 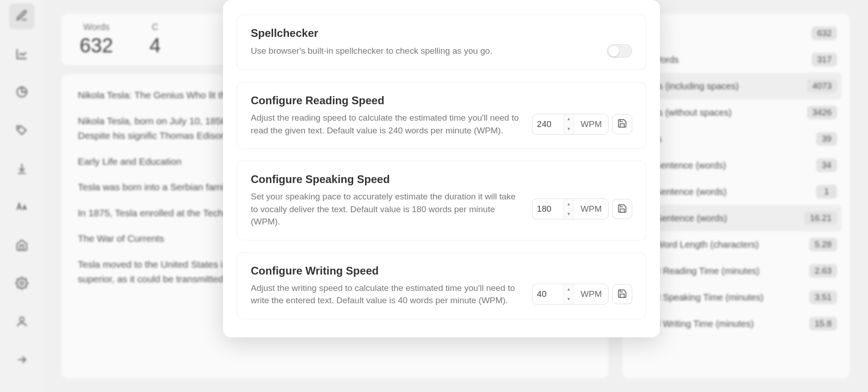 What do you see at coordinates (442, 101) in the screenshot?
I see `reading-speed-title: Configure Reading Speed` at bounding box center [442, 101].